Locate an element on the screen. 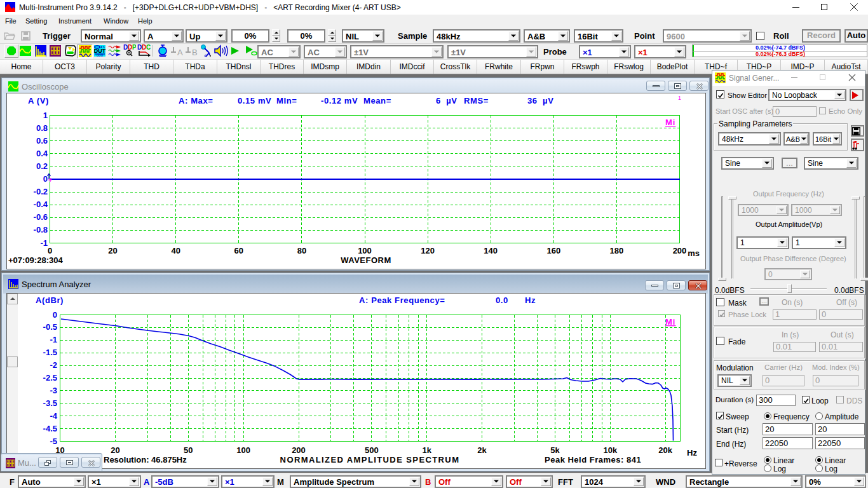  svg-text: 0.8 is located at coordinates (42, 128).